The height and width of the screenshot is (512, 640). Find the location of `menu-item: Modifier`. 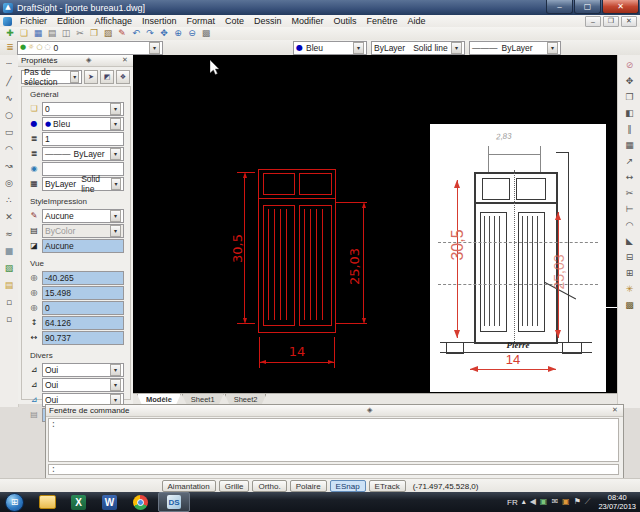

menu-item: Modifier is located at coordinates (308, 21).